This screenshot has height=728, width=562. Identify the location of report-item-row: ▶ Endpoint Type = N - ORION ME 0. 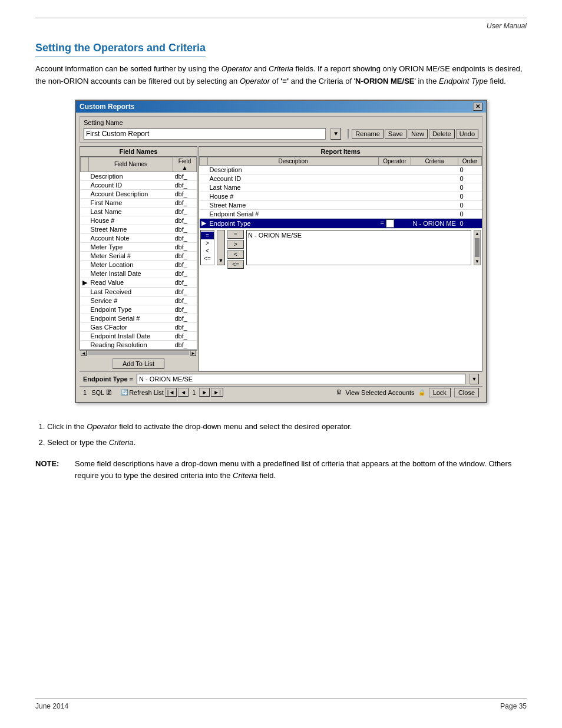
(340, 223).